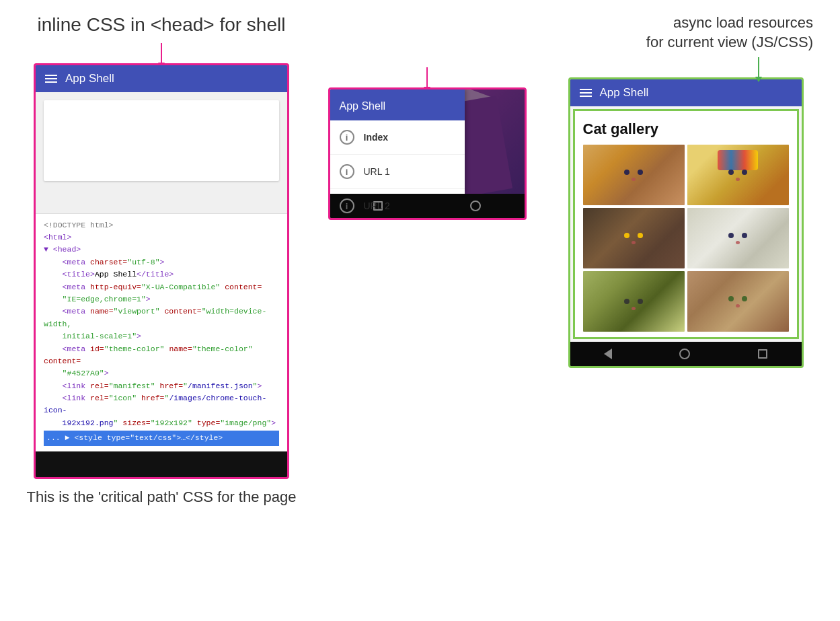 The width and height of the screenshot is (840, 621). Describe the element at coordinates (161, 438) in the screenshot. I see `code-highlight-line: ... ► <style type="text/css">…</style>` at that location.